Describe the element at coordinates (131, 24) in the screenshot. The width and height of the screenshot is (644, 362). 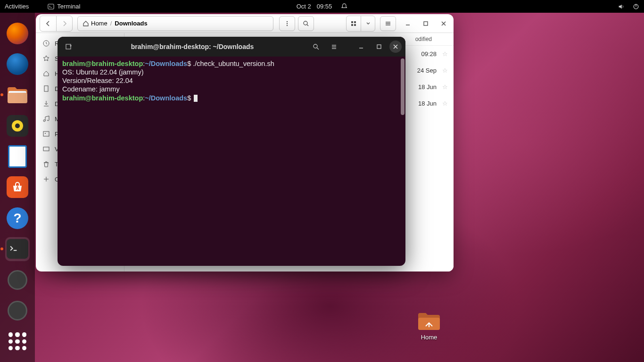
I see `crumb-downloads: Downloads` at that location.